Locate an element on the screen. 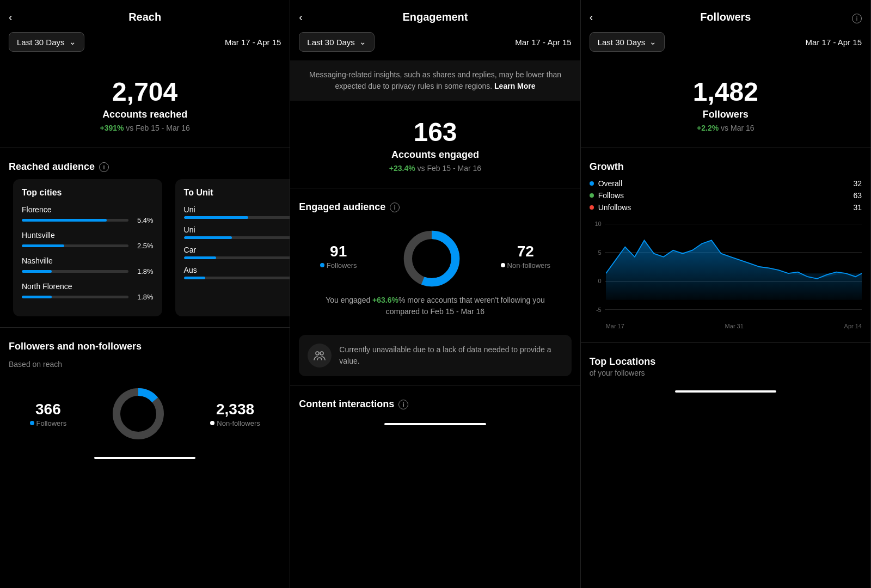 This screenshot has width=871, height=588. reached-audience-info-icon: i is located at coordinates (104, 167).